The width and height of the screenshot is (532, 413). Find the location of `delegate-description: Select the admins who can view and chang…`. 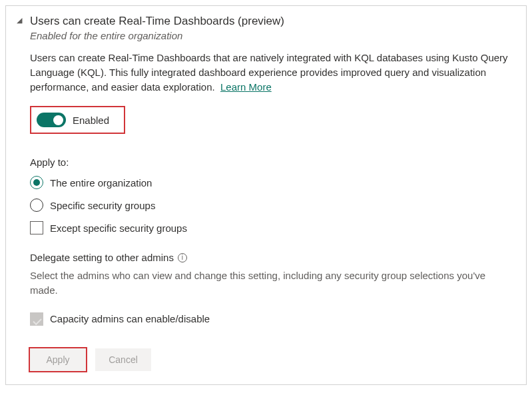

delegate-description: Select the admins who can view and chang… is located at coordinates (263, 283).